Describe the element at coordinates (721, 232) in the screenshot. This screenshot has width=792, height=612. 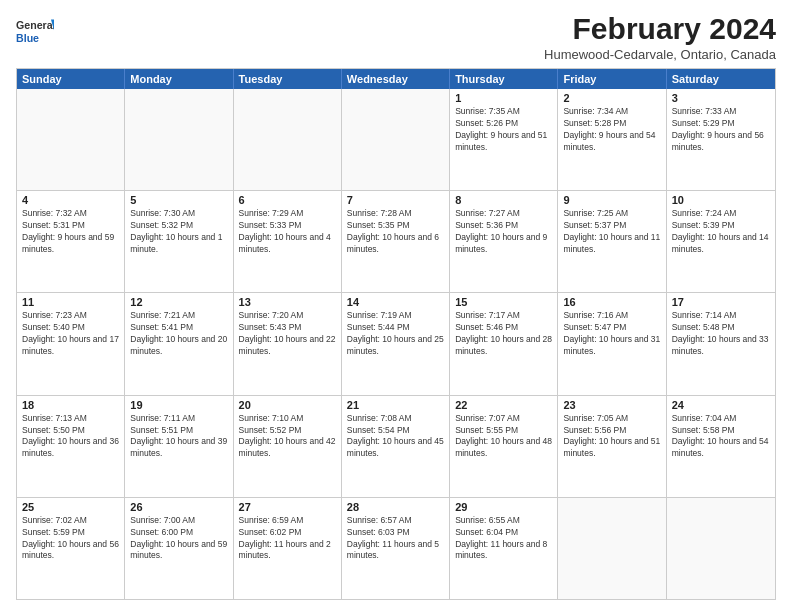
I see `day-info: Sunrise: 7:24 AMSunset: 5:39 PMDaylight:…` at that location.